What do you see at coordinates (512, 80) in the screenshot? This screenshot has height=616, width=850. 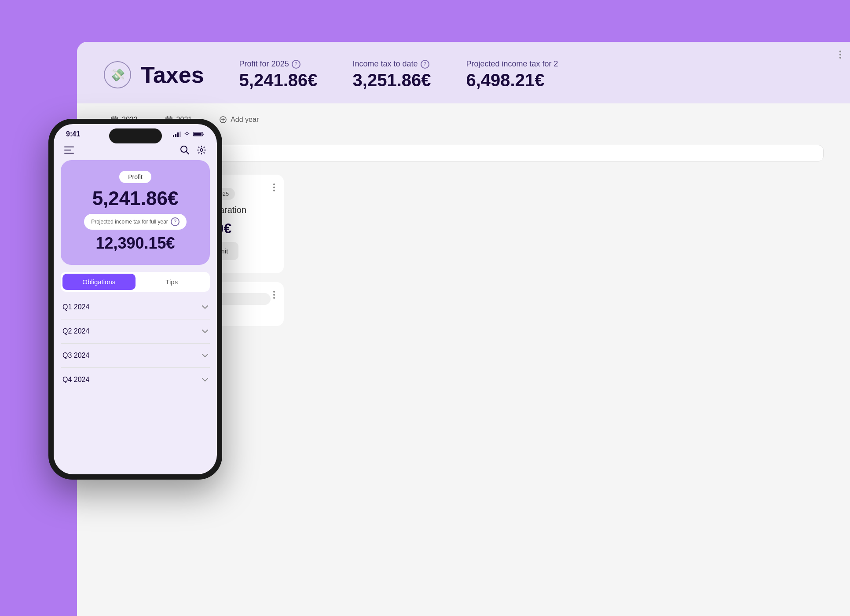 I see `projected-value: 6,498.21€` at bounding box center [512, 80].